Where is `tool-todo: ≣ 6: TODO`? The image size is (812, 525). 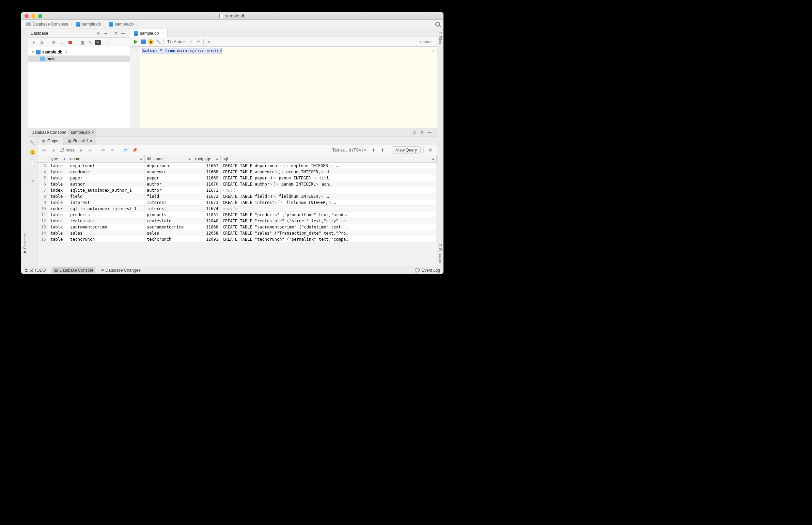 tool-todo: ≣ 6: TODO is located at coordinates (35, 270).